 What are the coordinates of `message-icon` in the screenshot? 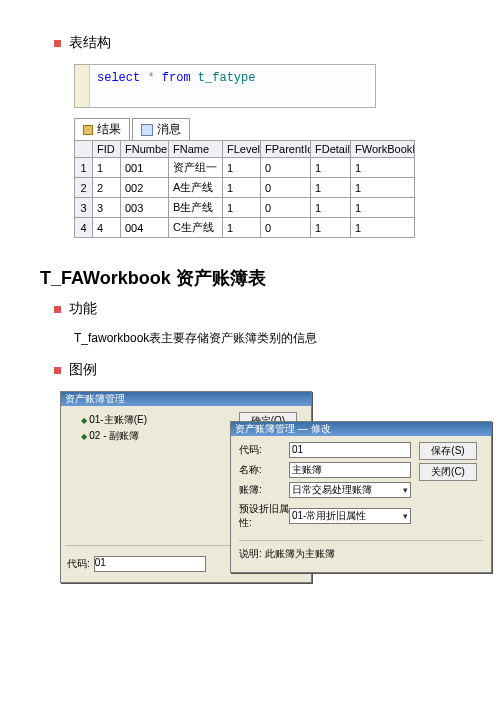 It's located at (147, 130).